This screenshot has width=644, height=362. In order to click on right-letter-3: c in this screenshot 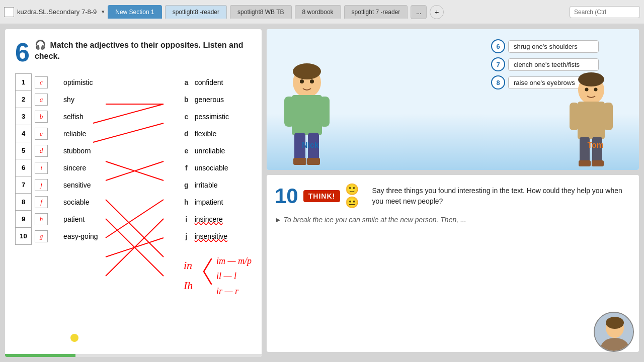, I will do `click(186, 117)`.